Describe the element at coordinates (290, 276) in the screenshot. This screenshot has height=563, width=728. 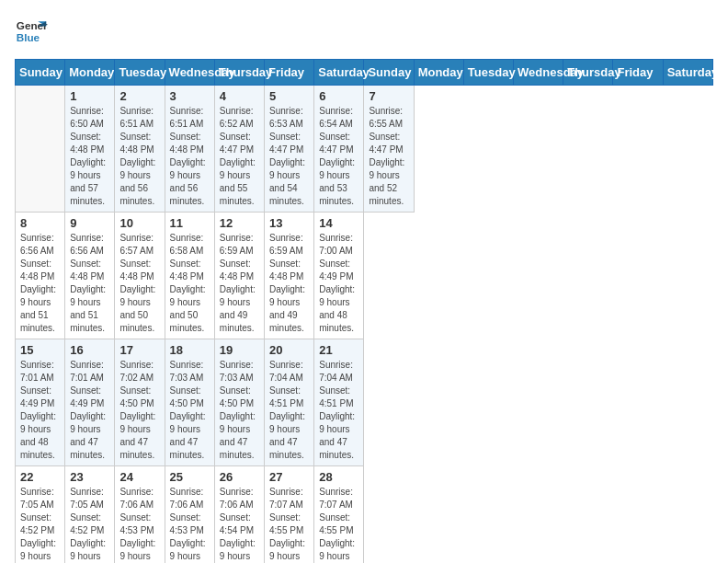
I see `calendar-day-cell: 13 Sunrise: 6:59 AMSunset: 4:48 PMDaylig…` at that location.